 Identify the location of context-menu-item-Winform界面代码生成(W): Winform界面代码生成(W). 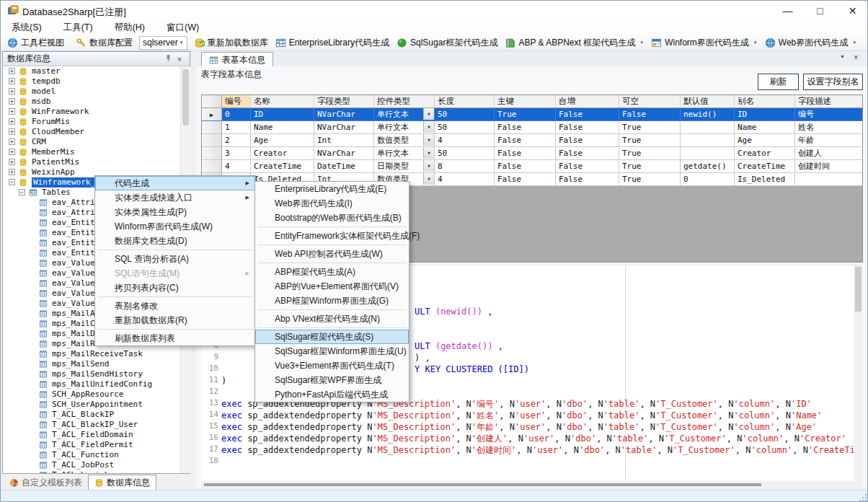
(175, 226).